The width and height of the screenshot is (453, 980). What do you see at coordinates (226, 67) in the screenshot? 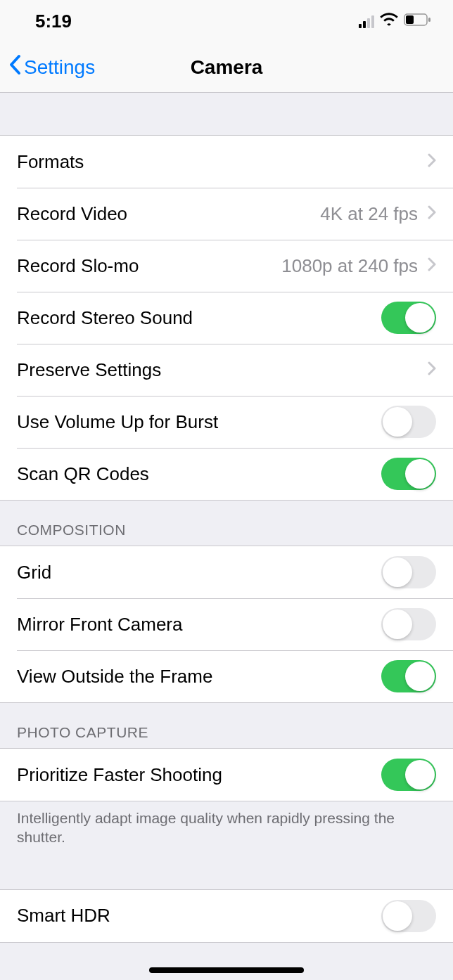
I see `nav-bar: Settings Camera` at bounding box center [226, 67].